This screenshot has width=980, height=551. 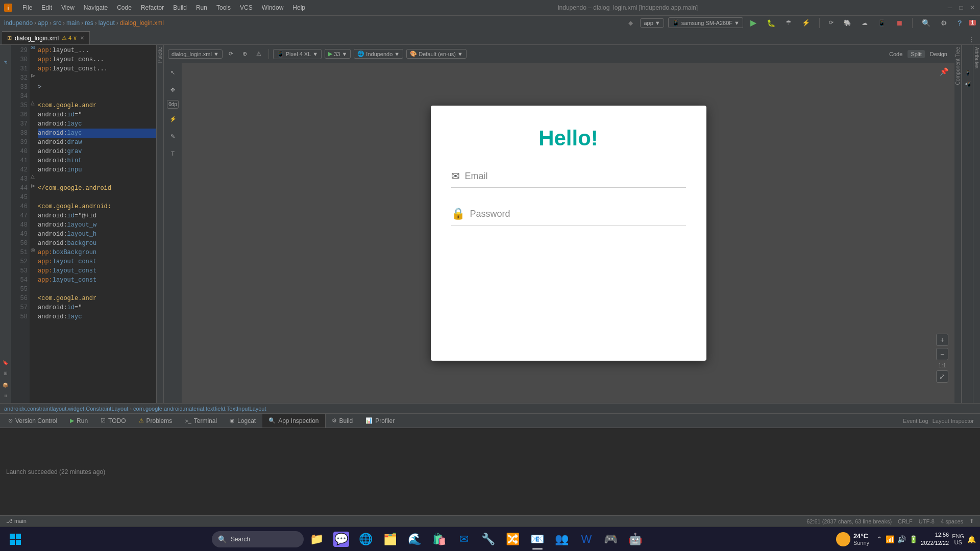 What do you see at coordinates (47, 8) in the screenshot?
I see `menu-edit: Edit` at bounding box center [47, 8].